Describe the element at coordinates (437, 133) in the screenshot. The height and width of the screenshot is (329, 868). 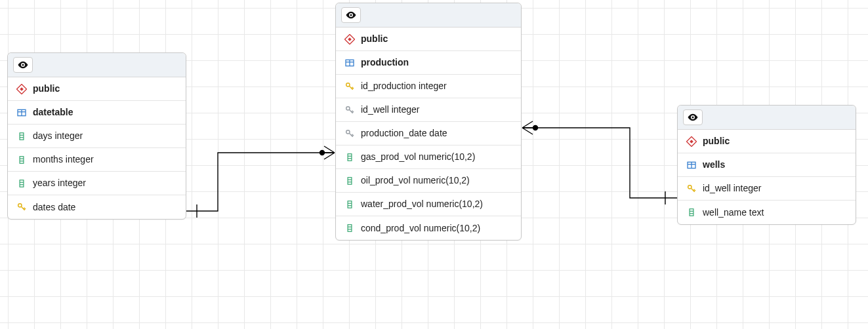
I see `column-label: production_date date` at that location.